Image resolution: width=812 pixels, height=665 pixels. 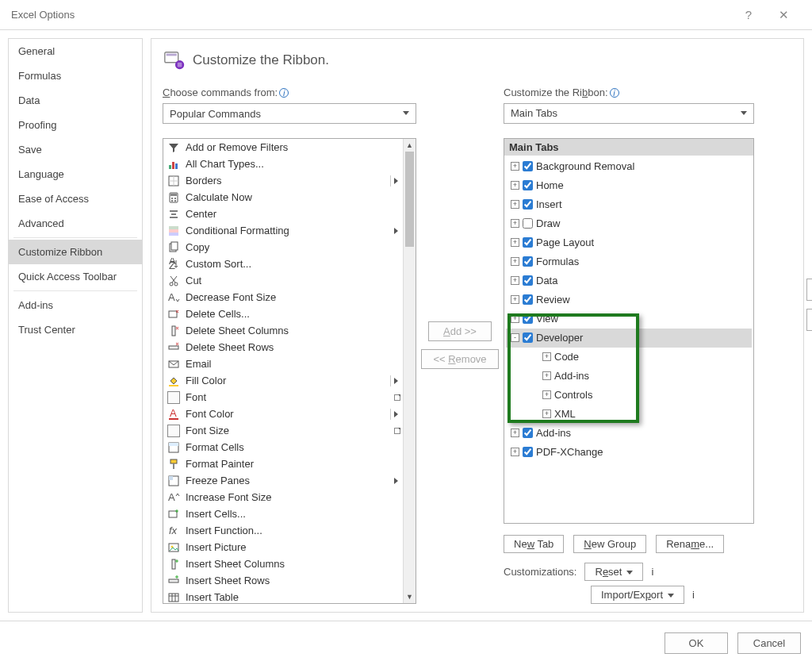 What do you see at coordinates (283, 248) in the screenshot?
I see `command-copy: Copy` at bounding box center [283, 248].